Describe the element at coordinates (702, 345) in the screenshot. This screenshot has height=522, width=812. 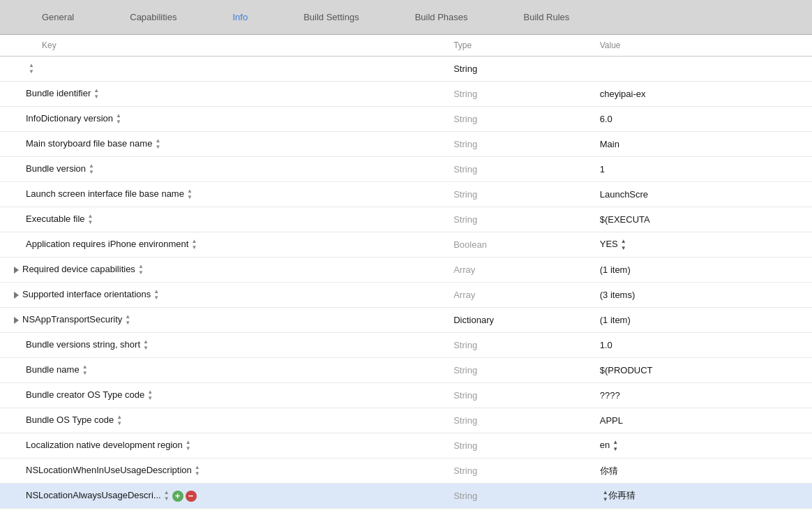
I see `cell-value: 1.0` at that location.